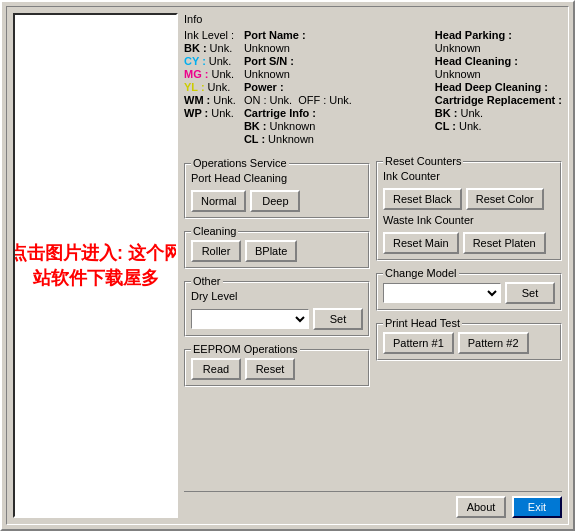 Image resolution: width=575 pixels, height=531 pixels. I want to click on reset-platen-button: Reset Platen, so click(504, 243).